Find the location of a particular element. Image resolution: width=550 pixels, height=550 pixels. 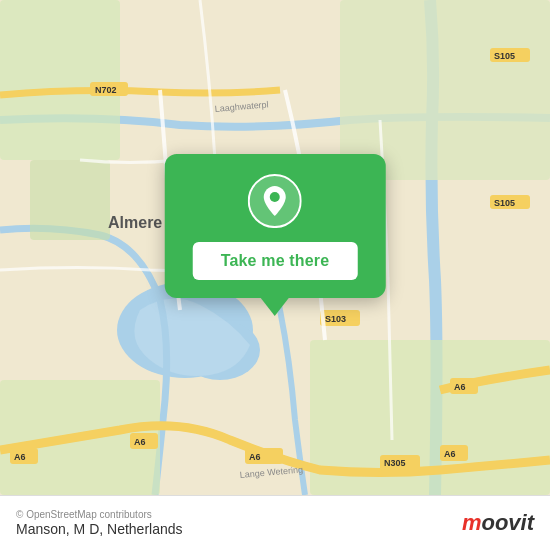

copyright-text: © OpenStreetMap contributors is located at coordinates (100, 514).